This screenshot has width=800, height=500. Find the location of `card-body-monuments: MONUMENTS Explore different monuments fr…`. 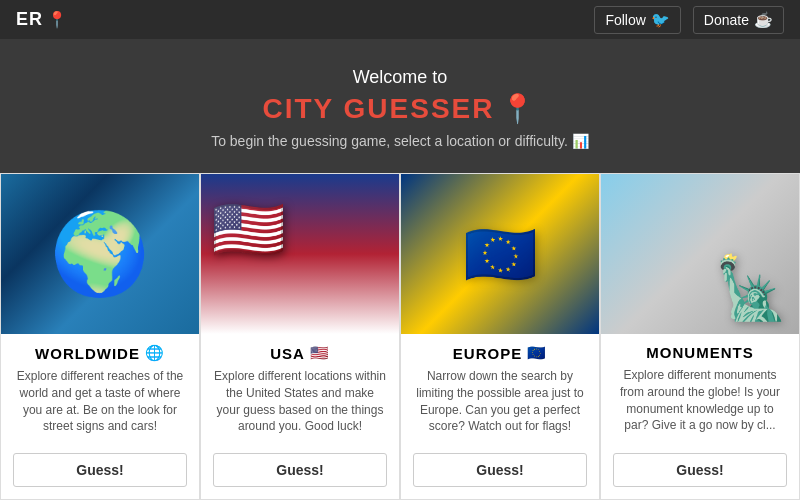

card-body-monuments: MONUMENTS Explore different monuments fr… is located at coordinates (700, 388).